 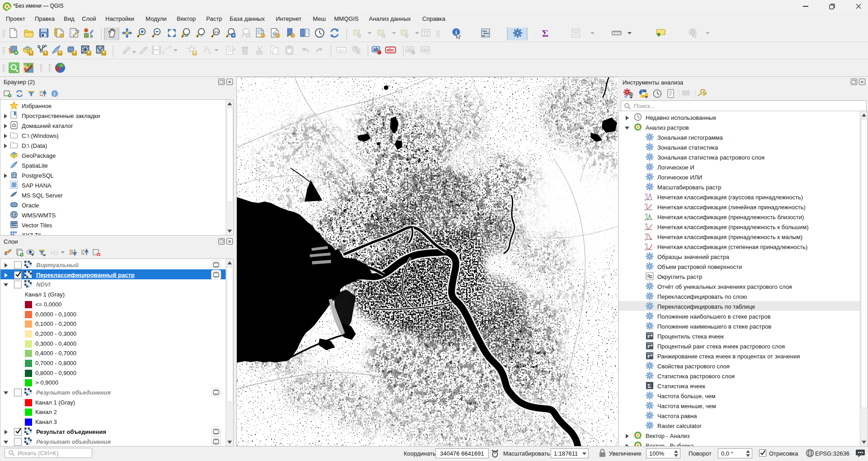 I want to click on svg-text: 1:1, so click(x=217, y=32).